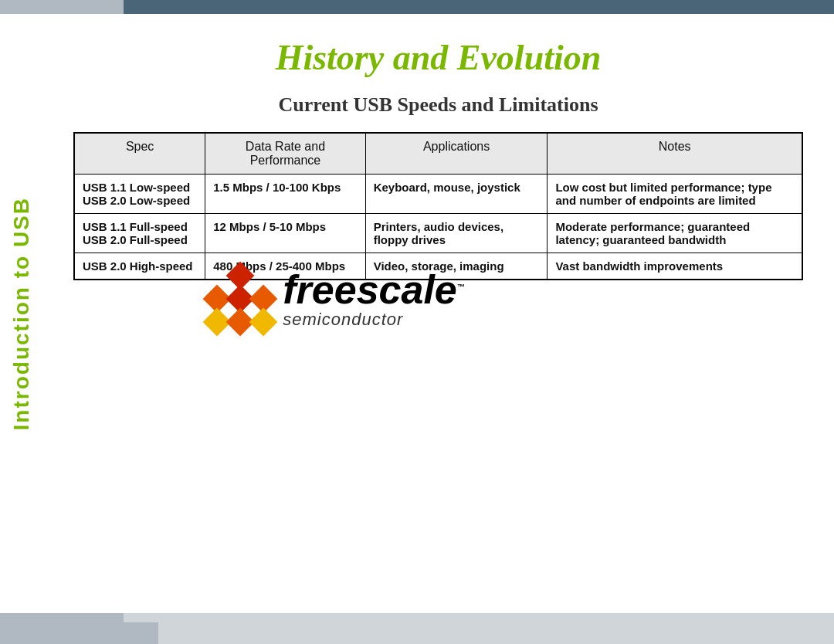 Image resolution: width=834 pixels, height=644 pixels. What do you see at coordinates (456, 154) in the screenshot?
I see `col-header-apps: Applications` at bounding box center [456, 154].